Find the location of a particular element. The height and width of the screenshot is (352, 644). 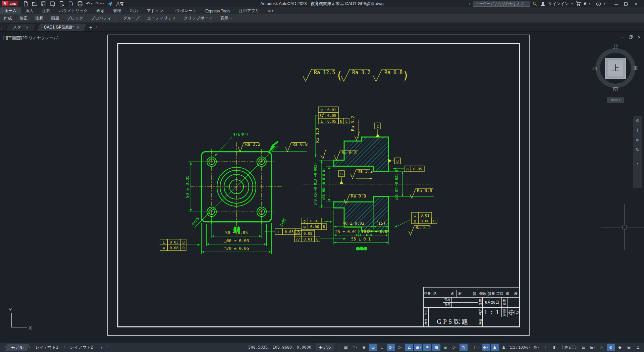

status-toggle-isometric-drafting: ◇▾ is located at coordinates (400, 347).